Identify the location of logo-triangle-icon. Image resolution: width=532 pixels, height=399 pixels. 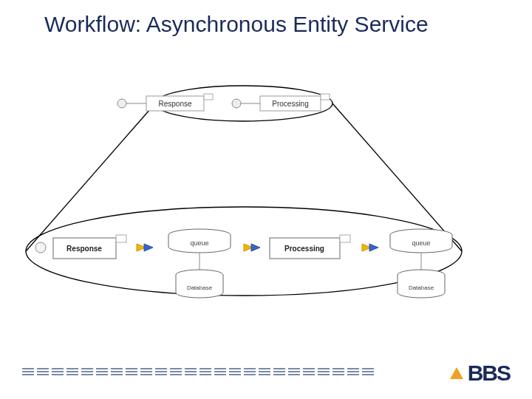
(457, 373).